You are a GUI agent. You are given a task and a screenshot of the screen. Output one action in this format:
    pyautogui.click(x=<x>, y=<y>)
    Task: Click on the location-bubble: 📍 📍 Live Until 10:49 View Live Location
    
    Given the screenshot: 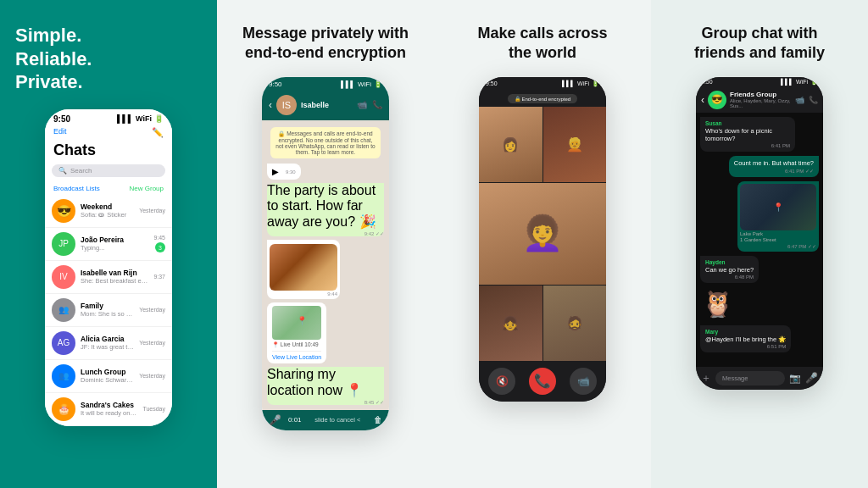 What is the action you would take?
    pyautogui.click(x=297, y=333)
    